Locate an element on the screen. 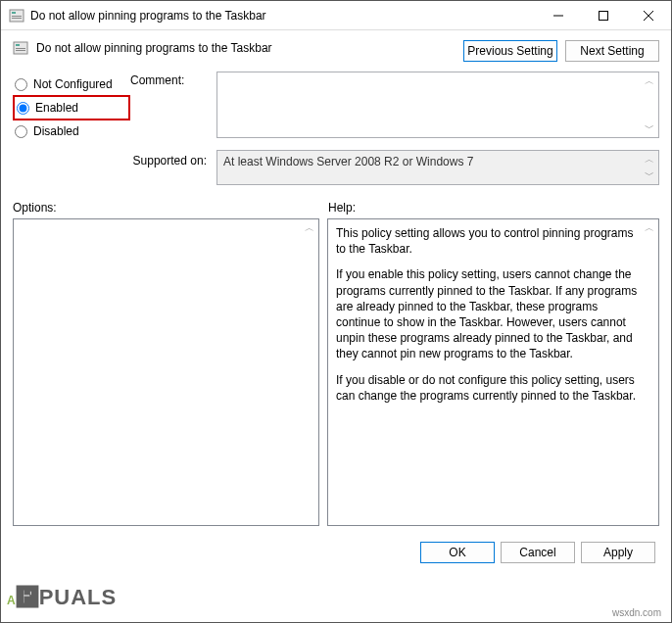 This screenshot has height=623, width=672. next-setting-button: Next Setting is located at coordinates (612, 51).